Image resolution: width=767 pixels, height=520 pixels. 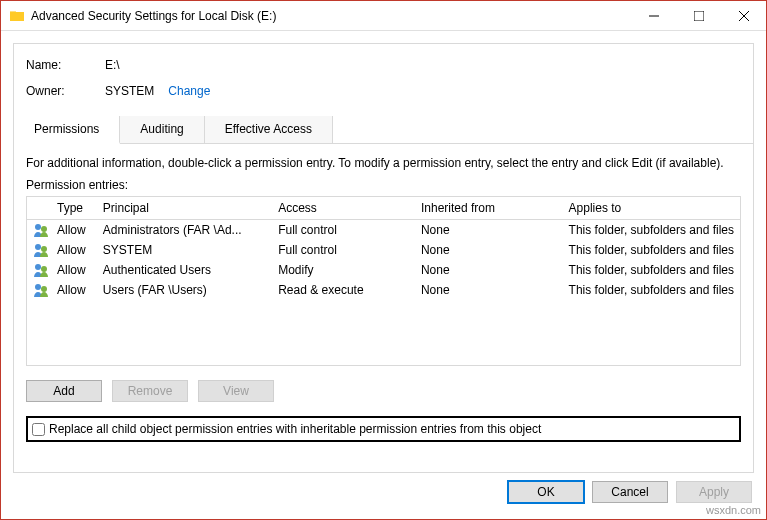 I want to click on tab-auditing: Auditing, so click(x=162, y=130).